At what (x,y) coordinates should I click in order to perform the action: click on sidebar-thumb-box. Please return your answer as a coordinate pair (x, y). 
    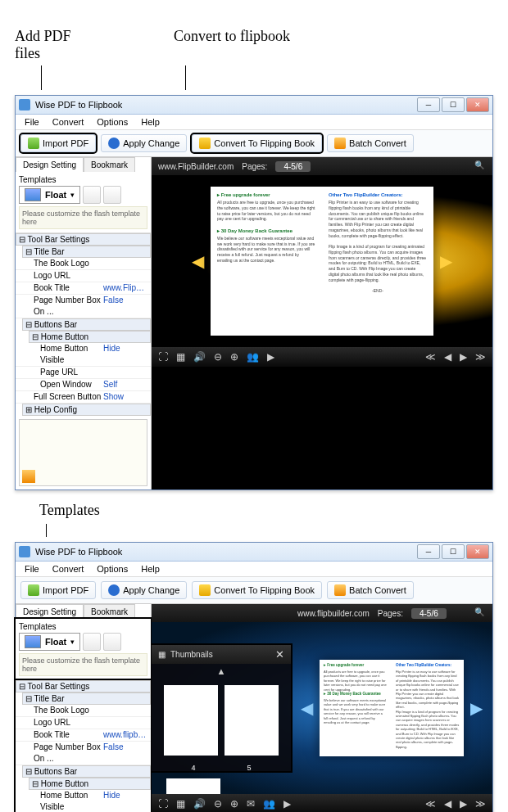
    Looking at the image, I should click on (84, 453).